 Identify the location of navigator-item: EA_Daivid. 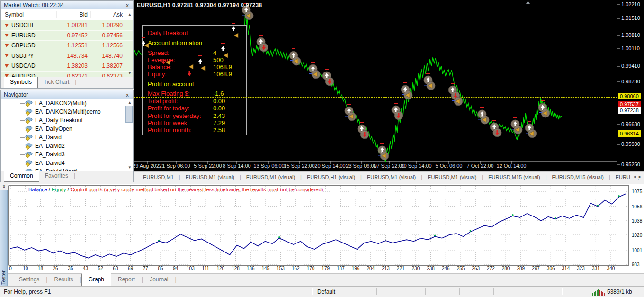
(67, 137).